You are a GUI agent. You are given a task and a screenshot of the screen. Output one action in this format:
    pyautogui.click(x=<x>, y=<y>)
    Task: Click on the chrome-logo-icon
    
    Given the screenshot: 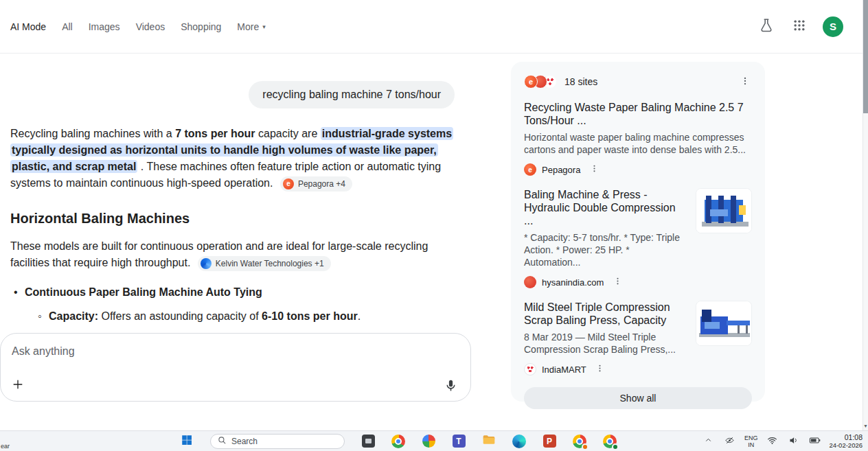 What is the action you would take?
    pyautogui.click(x=398, y=441)
    